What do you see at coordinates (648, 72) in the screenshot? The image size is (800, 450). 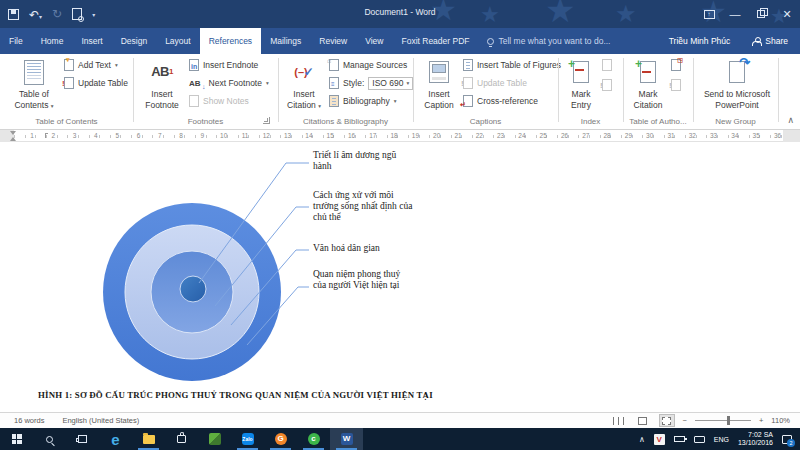 I see `mark-citation-icon: +` at bounding box center [648, 72].